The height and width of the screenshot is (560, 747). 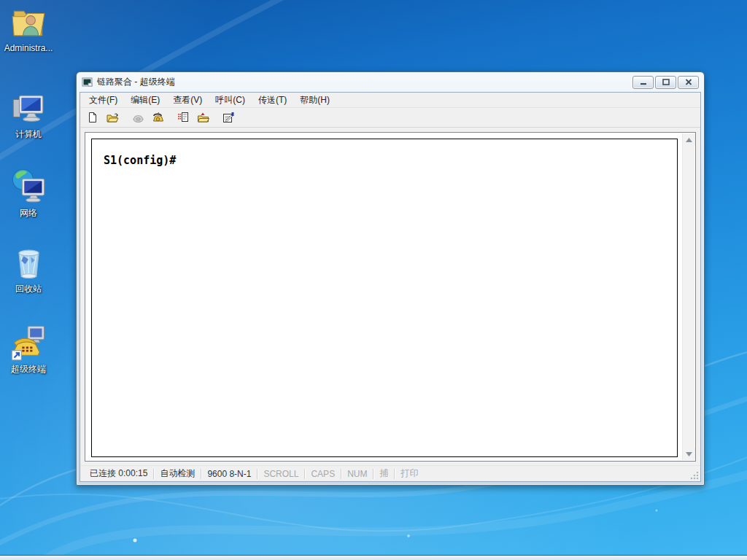 What do you see at coordinates (689, 454) in the screenshot?
I see `scroll-down-icon` at bounding box center [689, 454].